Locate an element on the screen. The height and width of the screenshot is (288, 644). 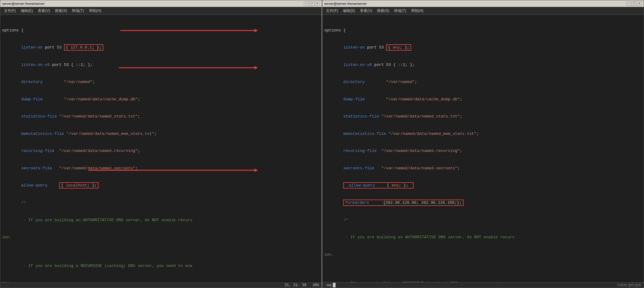
left-line-1: options { is located at coordinates (161, 31).